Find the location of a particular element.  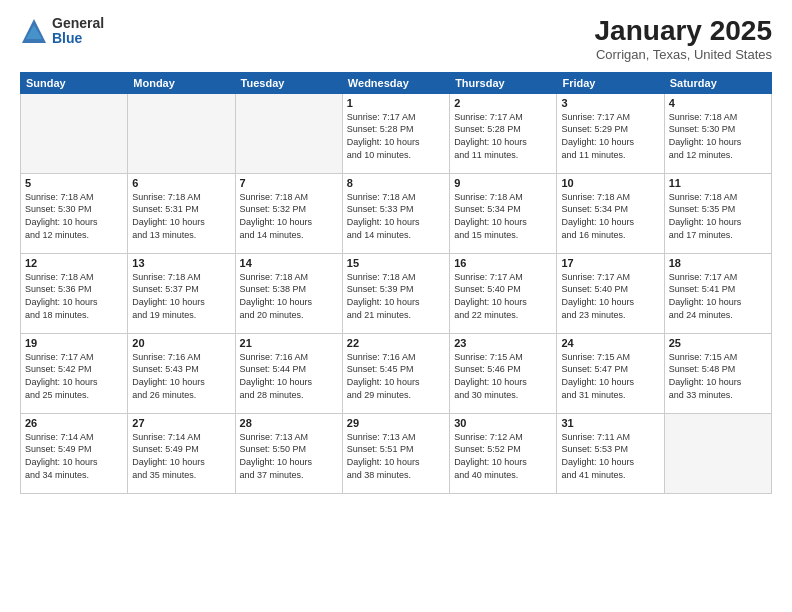

day-number: 4 is located at coordinates (718, 103).